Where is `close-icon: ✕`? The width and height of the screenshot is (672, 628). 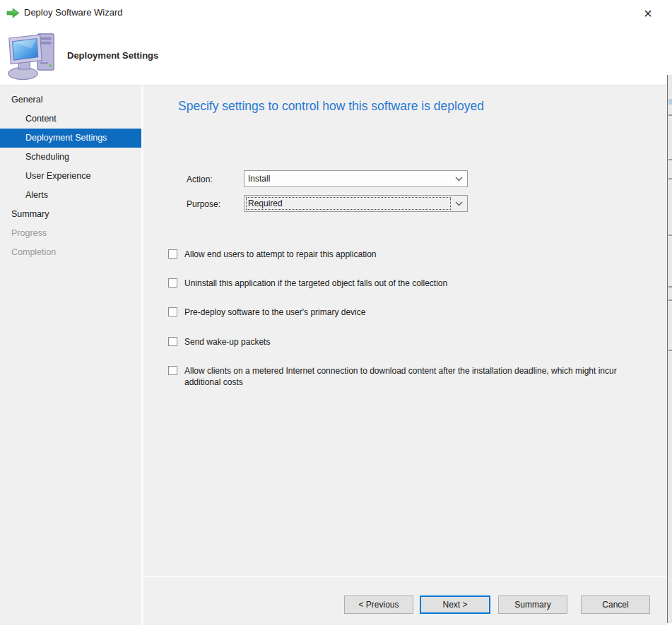
close-icon: ✕ is located at coordinates (648, 13).